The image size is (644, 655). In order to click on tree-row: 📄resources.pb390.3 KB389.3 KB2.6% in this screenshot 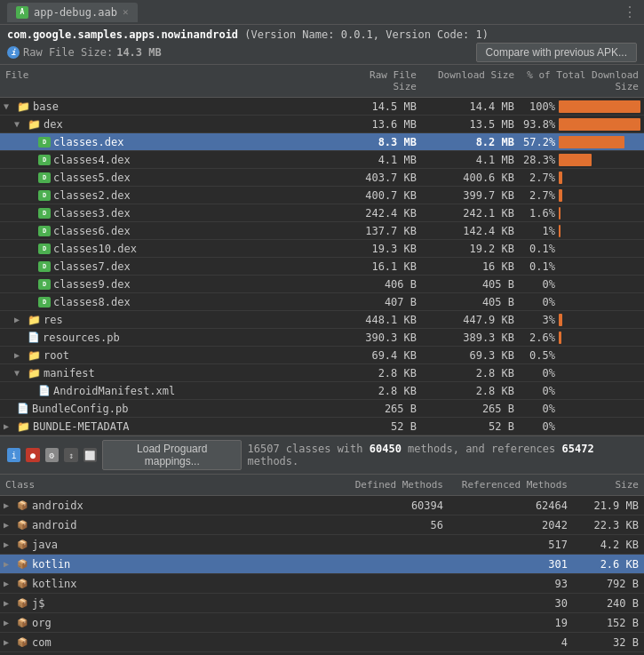, I will do `click(322, 338)`.